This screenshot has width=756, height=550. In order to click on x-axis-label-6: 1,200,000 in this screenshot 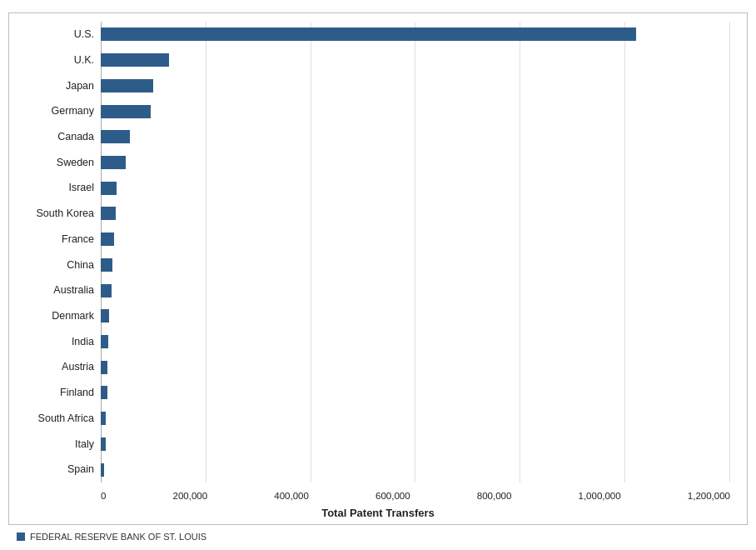, I will do `click(709, 496)`.